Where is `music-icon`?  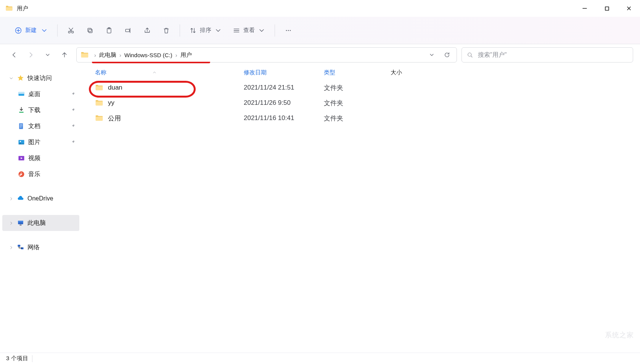
music-icon is located at coordinates (21, 174).